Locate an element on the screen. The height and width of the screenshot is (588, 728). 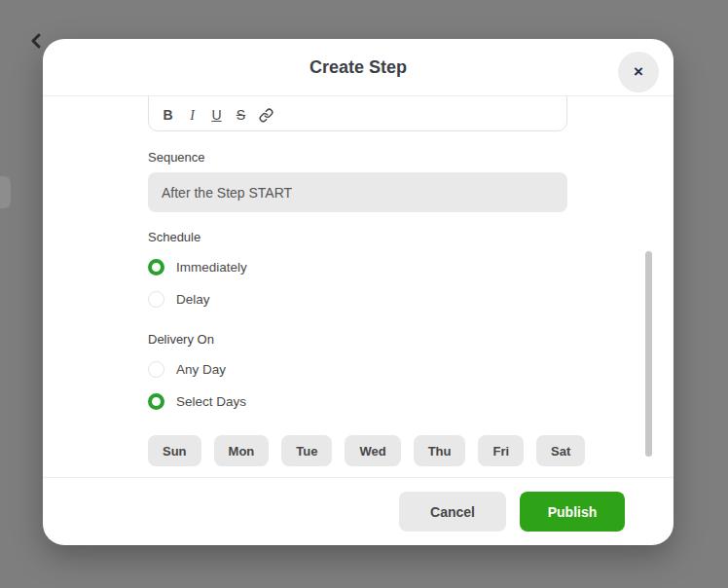
cancel-button: Cancel is located at coordinates (453, 512).